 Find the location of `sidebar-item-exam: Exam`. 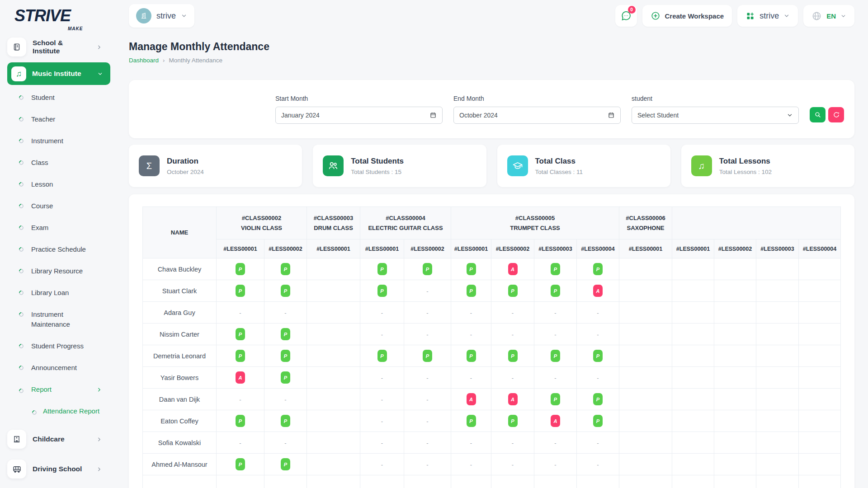

sidebar-item-exam: Exam is located at coordinates (59, 228).